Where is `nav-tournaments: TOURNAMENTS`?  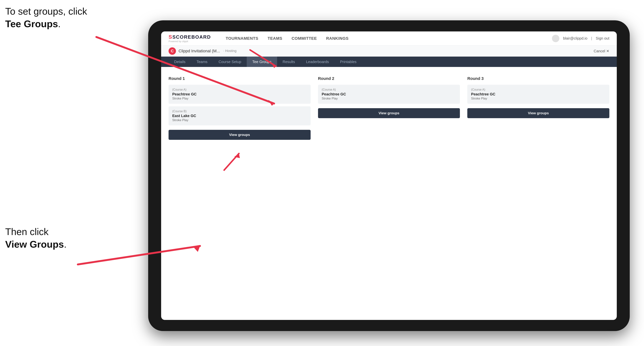 nav-tournaments: TOURNAMENTS is located at coordinates (242, 38).